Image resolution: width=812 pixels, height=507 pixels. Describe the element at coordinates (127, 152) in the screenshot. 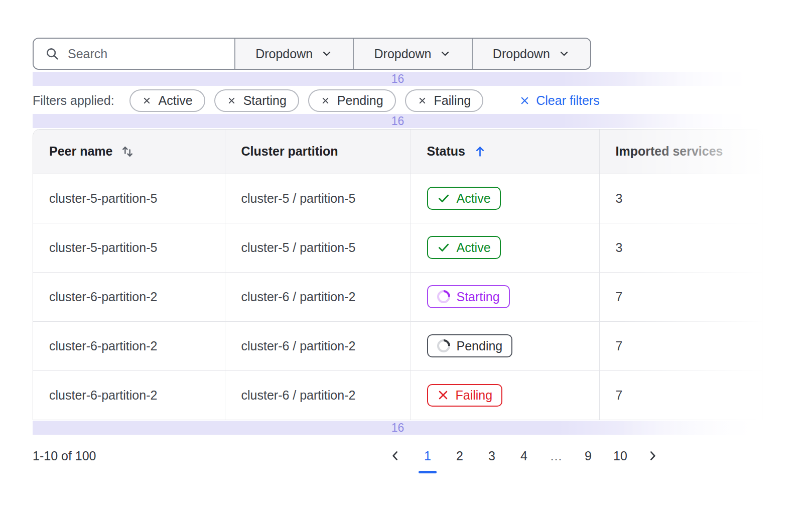

I see `sort-toggle-icon` at that location.